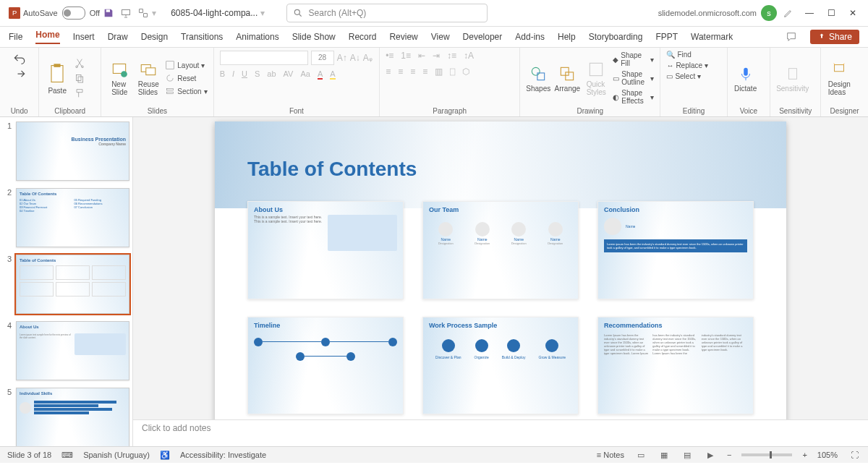 This screenshot has height=465, width=868. What do you see at coordinates (501, 250) in the screenshot?
I see `tile-team: Our TeamNameDesignationNameDesignationNa…` at bounding box center [501, 250].